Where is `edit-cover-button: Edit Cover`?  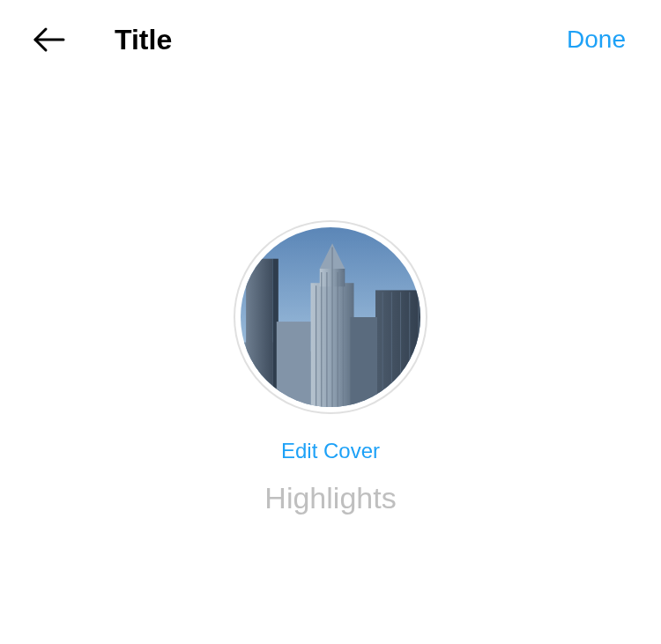
edit-cover-button: Edit Cover is located at coordinates (330, 451).